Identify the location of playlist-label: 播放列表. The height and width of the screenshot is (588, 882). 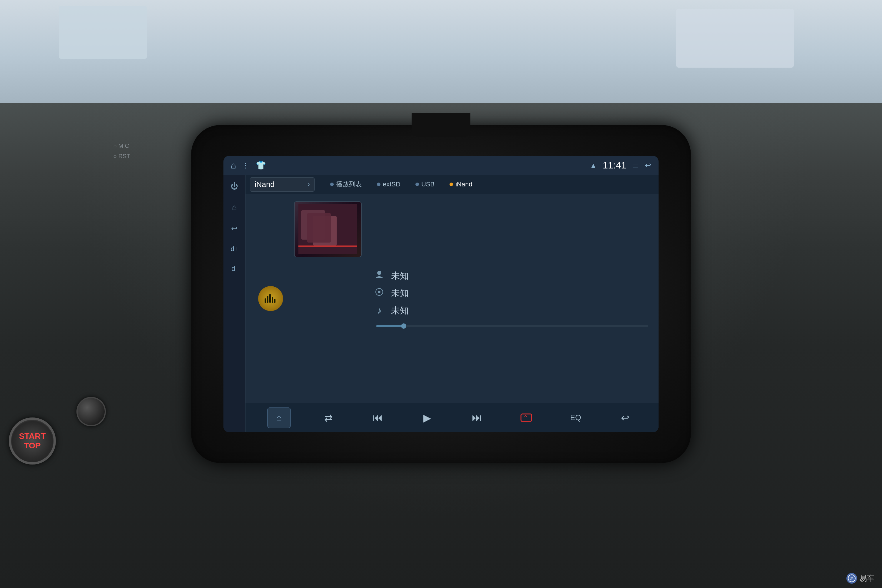
(349, 184).